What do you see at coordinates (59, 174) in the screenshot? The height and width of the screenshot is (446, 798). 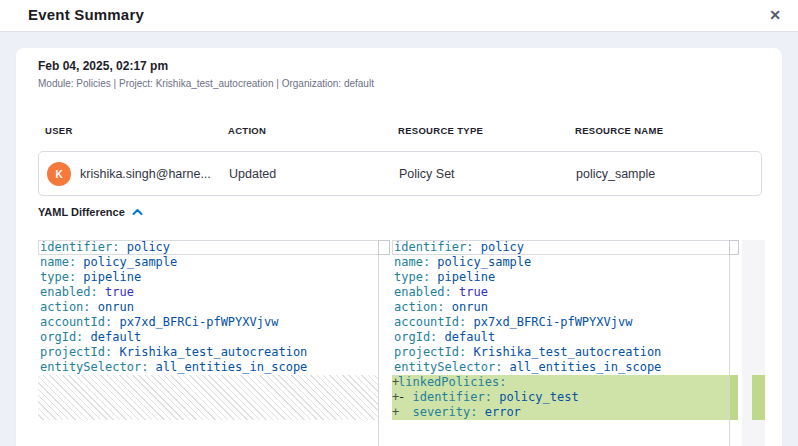 I see `avatar: K` at bounding box center [59, 174].